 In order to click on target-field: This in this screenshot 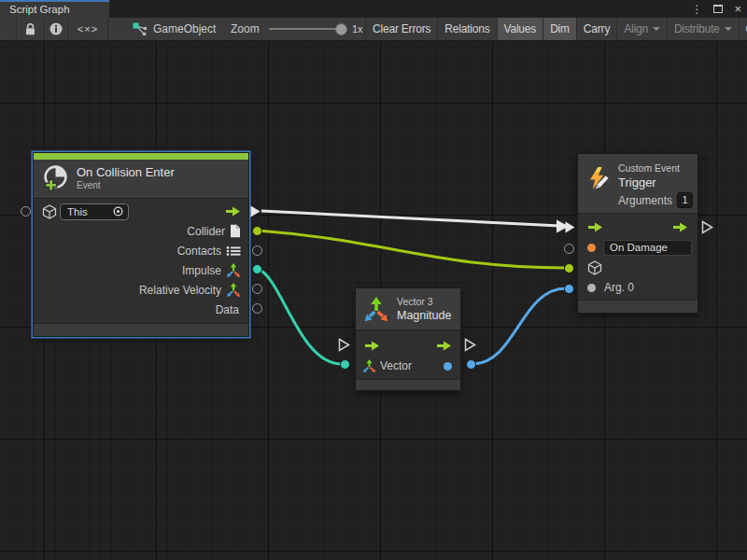, I will do `click(94, 212)`.